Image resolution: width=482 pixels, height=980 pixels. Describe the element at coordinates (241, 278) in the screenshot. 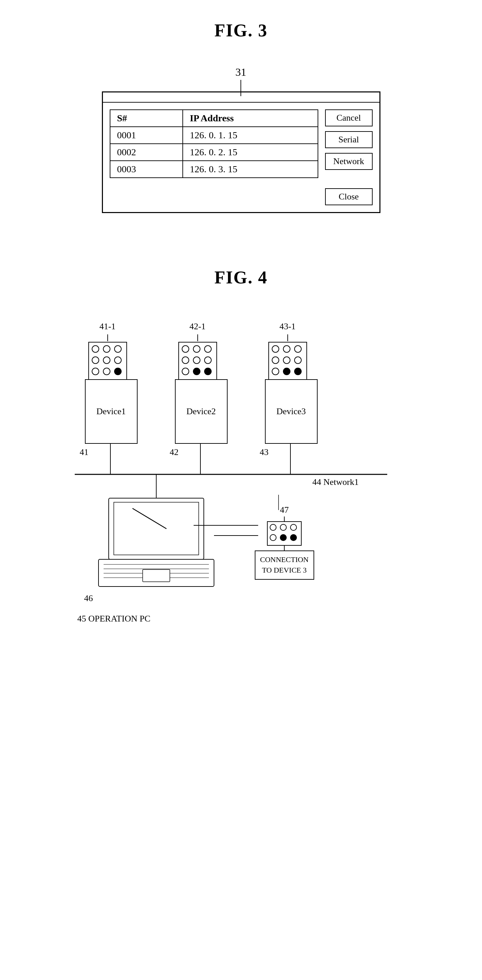

I see `fig4-title: FIG. 4` at that location.